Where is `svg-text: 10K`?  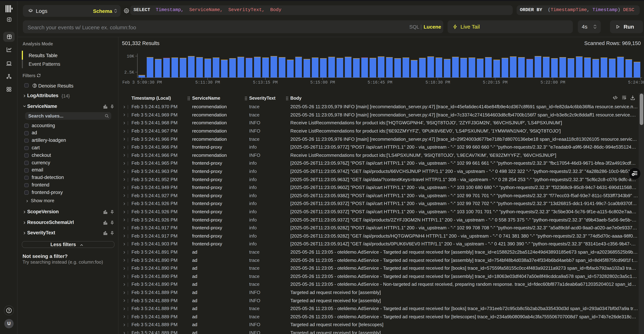 svg-text: 10K is located at coordinates (130, 56).